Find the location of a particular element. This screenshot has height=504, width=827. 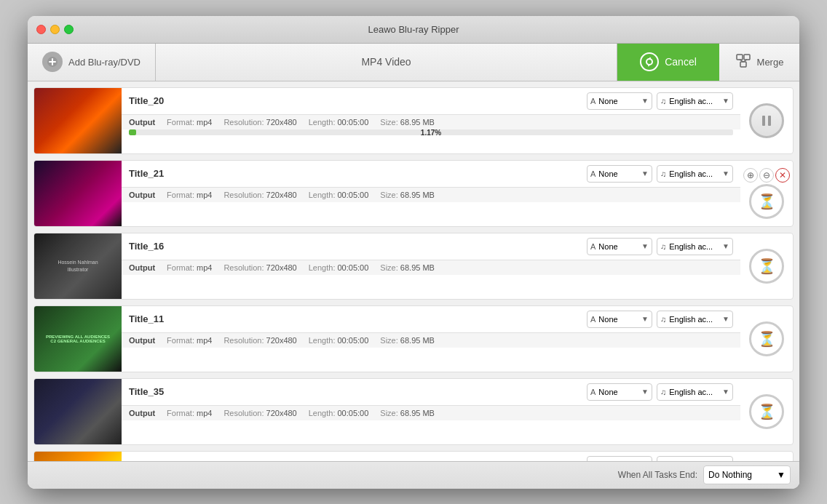

format-label-item-21: Format: mp4 is located at coordinates (189, 195).